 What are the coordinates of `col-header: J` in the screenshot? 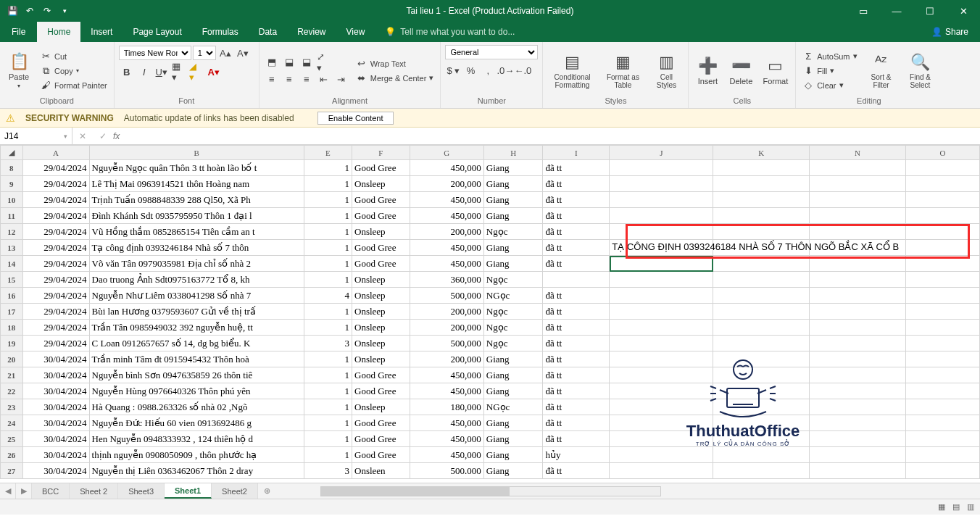 It's located at (661, 153).